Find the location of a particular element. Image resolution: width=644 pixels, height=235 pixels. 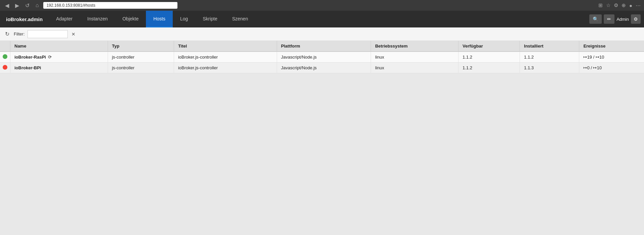

tab-skripte: Skripte is located at coordinates (210, 19).